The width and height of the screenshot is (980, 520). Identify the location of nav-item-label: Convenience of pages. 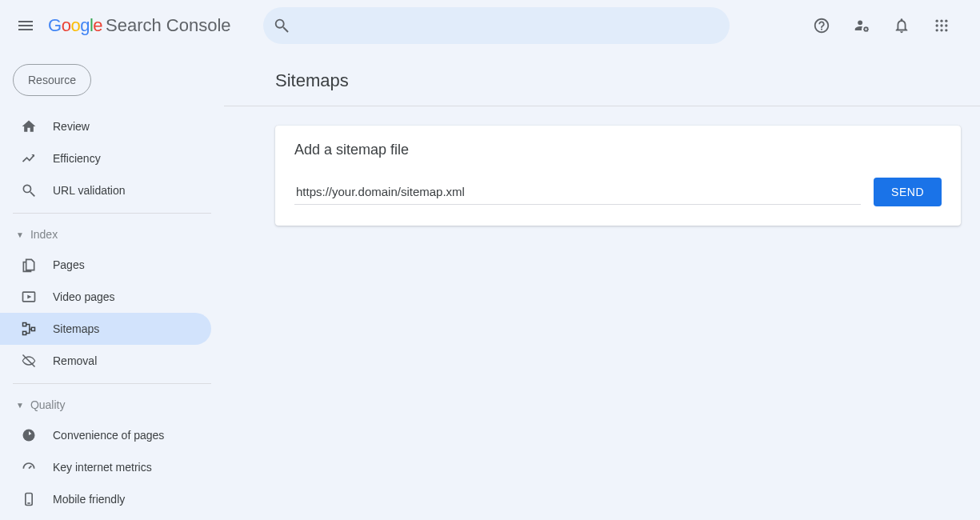
(109, 435).